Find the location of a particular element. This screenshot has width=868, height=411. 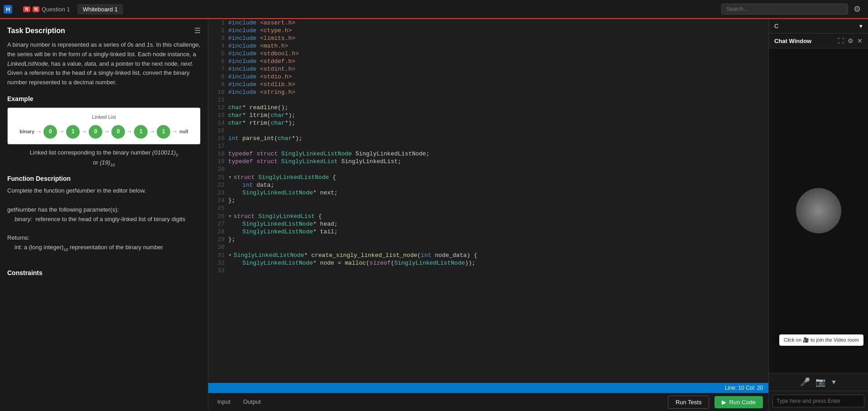

status-bar: Line: 10 Col: 20 is located at coordinates (488, 388).